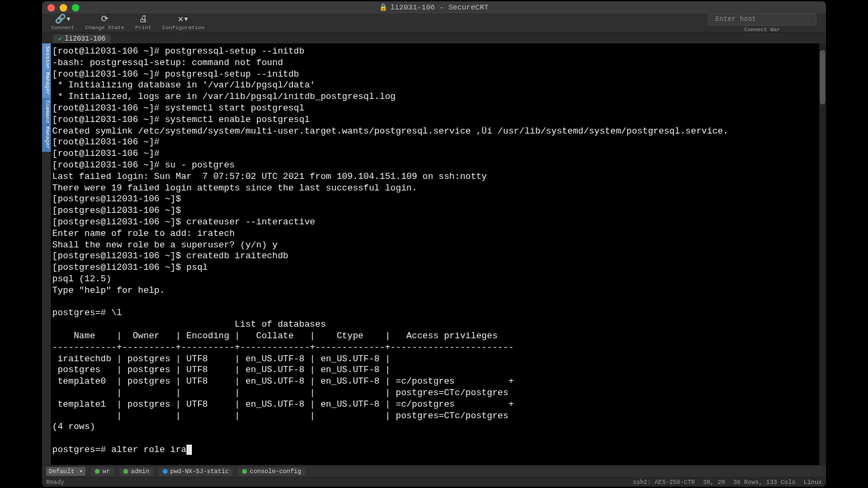  Describe the element at coordinates (136, 472) in the screenshot. I see `button-bar-item: admin` at that location.